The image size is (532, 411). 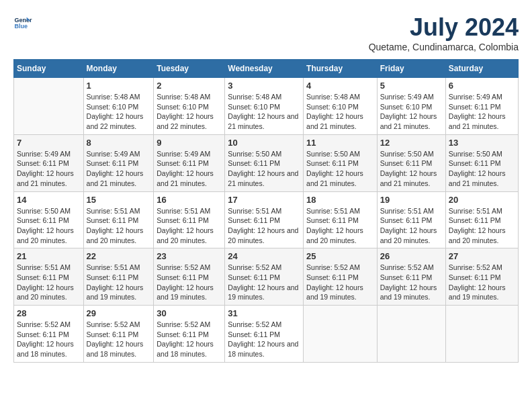 What do you see at coordinates (118, 106) in the screenshot?
I see `calendar-cell: 1Sunrise: 5:48 AMSunset: 6:10 PMDaylight…` at bounding box center [118, 106].